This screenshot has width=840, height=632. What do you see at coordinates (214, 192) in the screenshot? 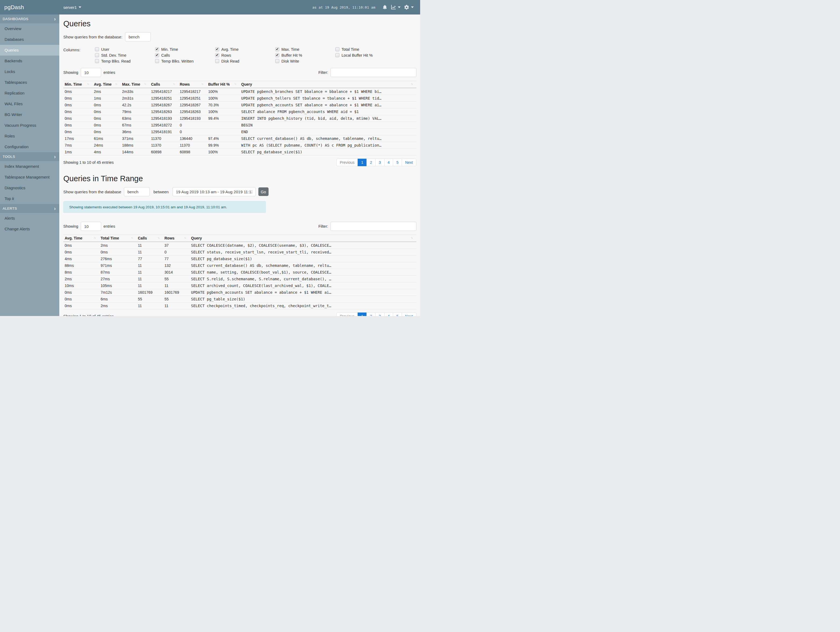
I see `date-range-input` at bounding box center [214, 192].